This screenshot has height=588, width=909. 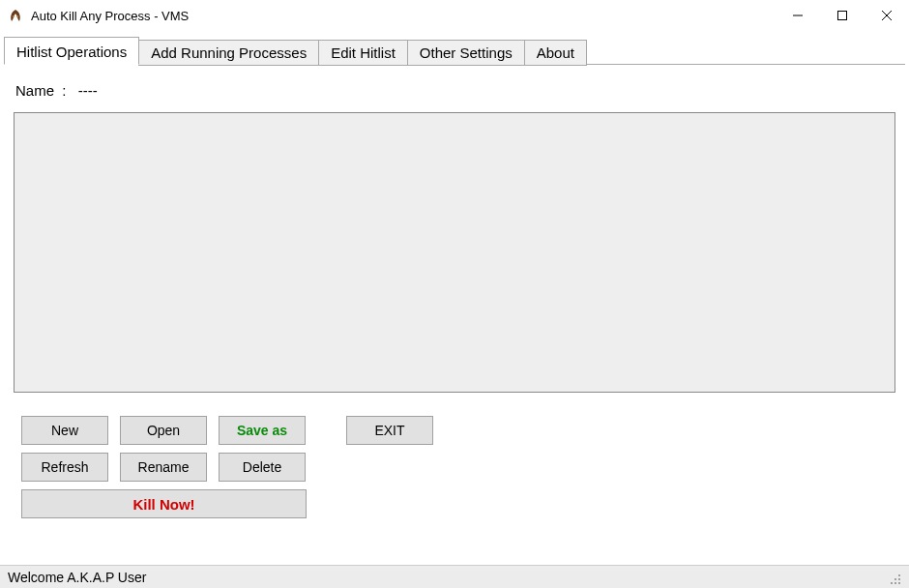 What do you see at coordinates (454, 95) in the screenshot?
I see `hitlist-name-row: Name : ----` at bounding box center [454, 95].